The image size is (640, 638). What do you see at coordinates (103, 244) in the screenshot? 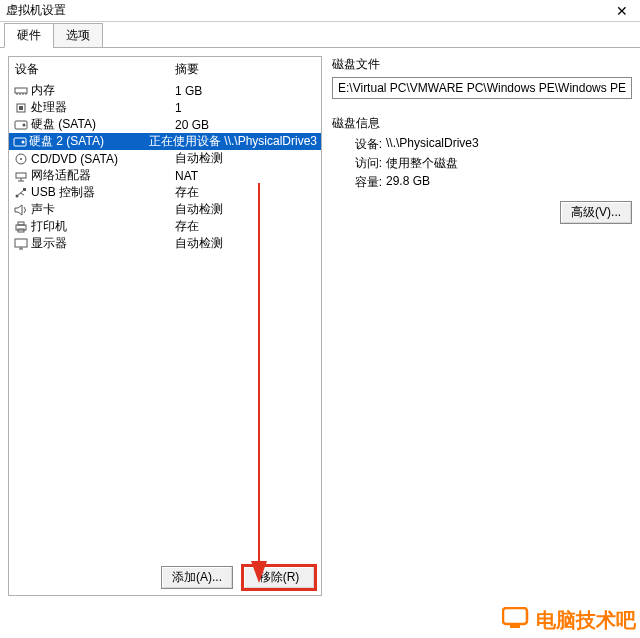
I see `device-name: 显示器` at bounding box center [103, 244].